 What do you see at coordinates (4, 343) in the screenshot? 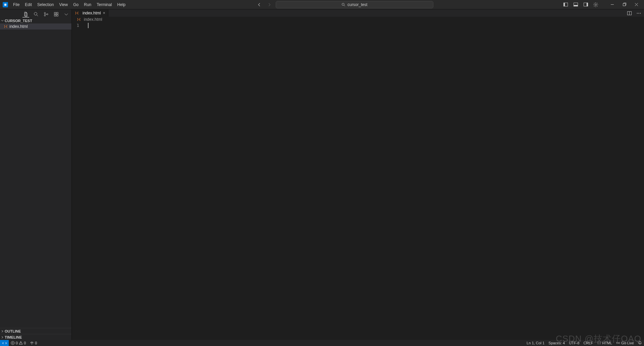
I see `remote-indicator-icon` at bounding box center [4, 343].